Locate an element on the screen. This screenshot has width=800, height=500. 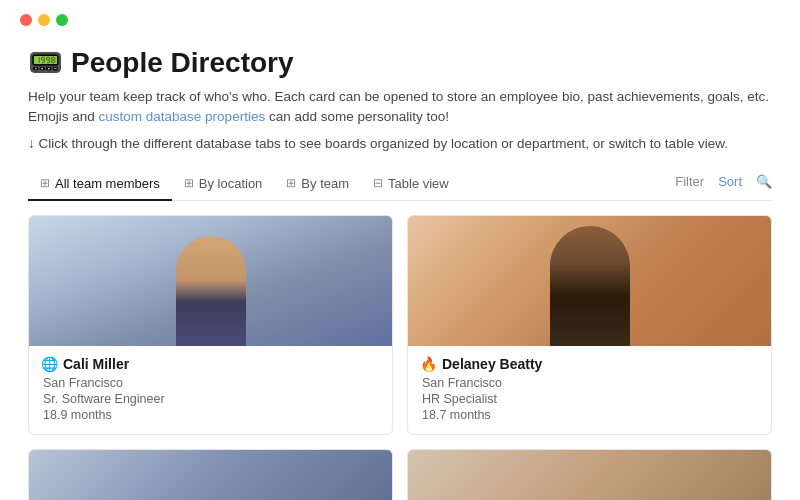
traffic-lights is located at coordinates (44, 20).